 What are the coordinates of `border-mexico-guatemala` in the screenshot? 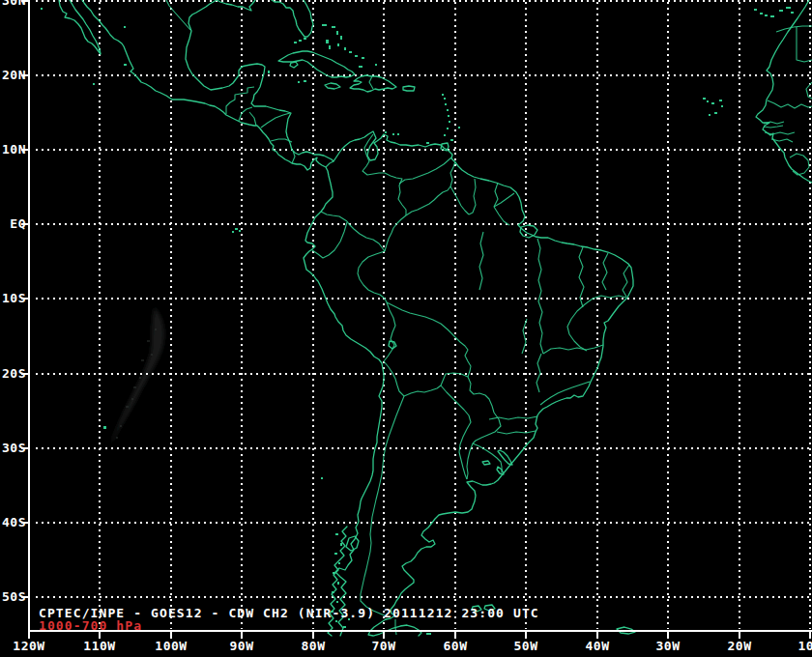 It's located at (240, 100).